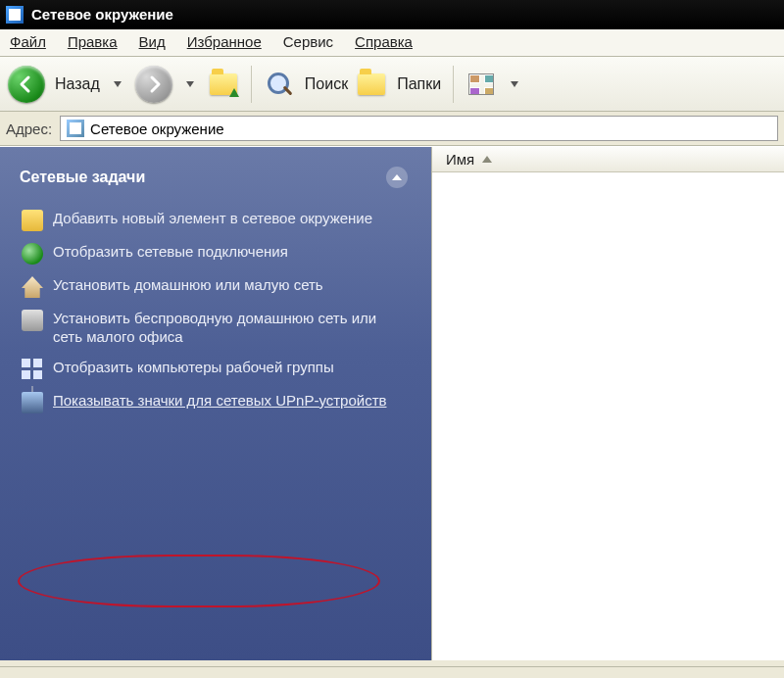  I want to click on search-label: Поиск, so click(326, 84).